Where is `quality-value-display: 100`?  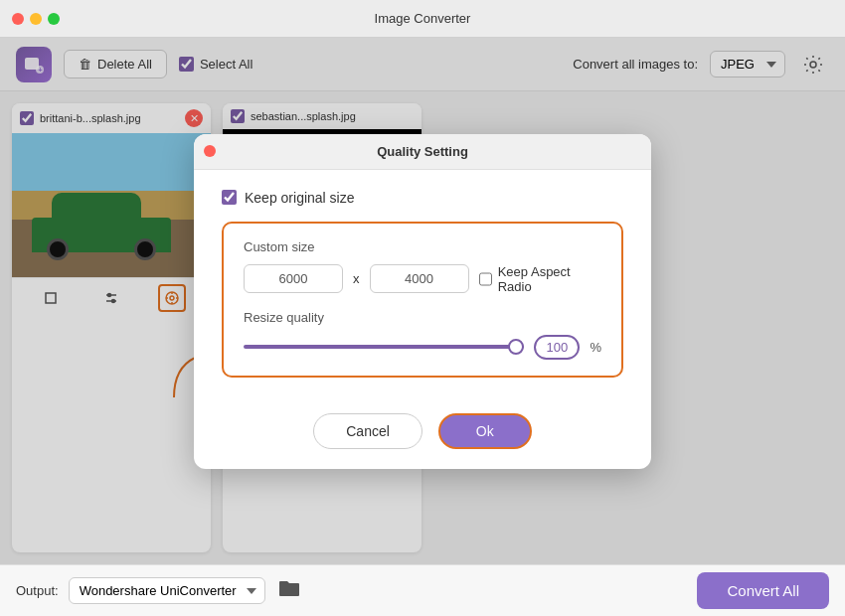
quality-value-display: 100 is located at coordinates (557, 348).